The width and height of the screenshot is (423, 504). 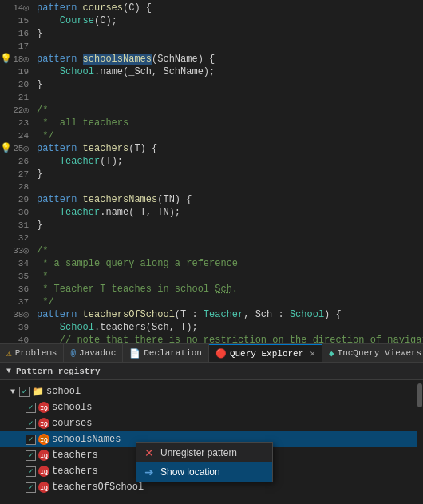 What do you see at coordinates (30, 439) in the screenshot?
I see `checkbox-schoolsNames` at bounding box center [30, 439].